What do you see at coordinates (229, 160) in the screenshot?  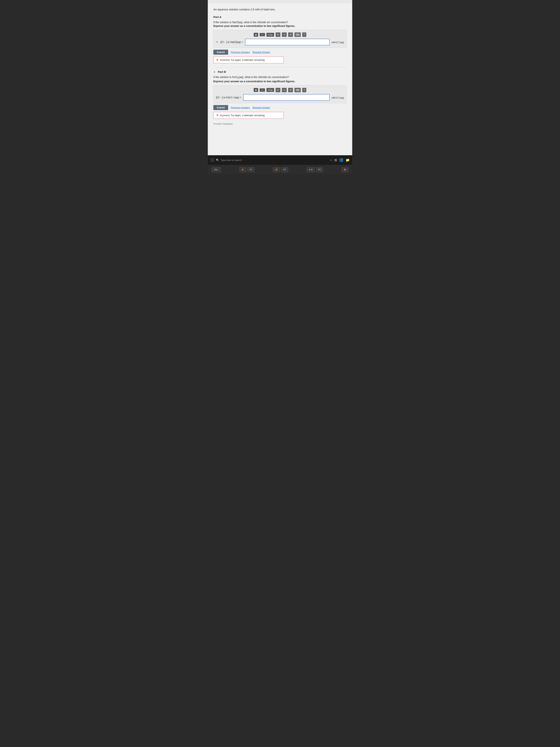 I see `search-bar: 🔍 Type here to search` at bounding box center [229, 160].